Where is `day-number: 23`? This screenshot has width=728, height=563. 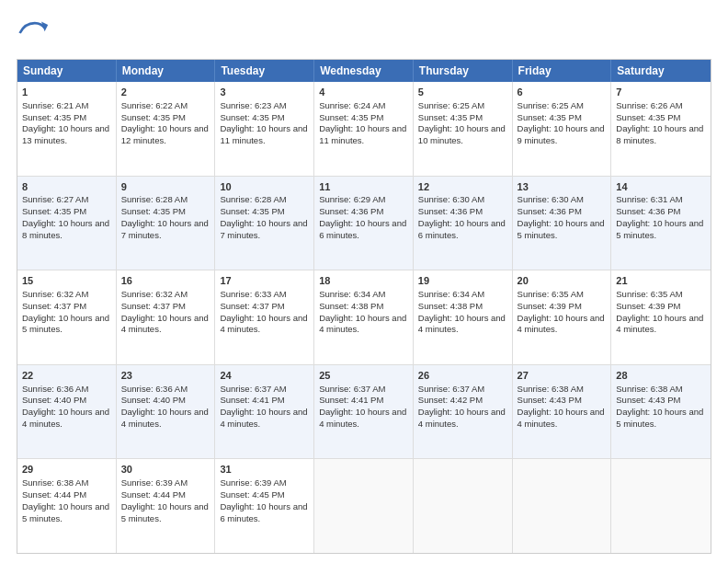
day-number: 23 is located at coordinates (165, 375).